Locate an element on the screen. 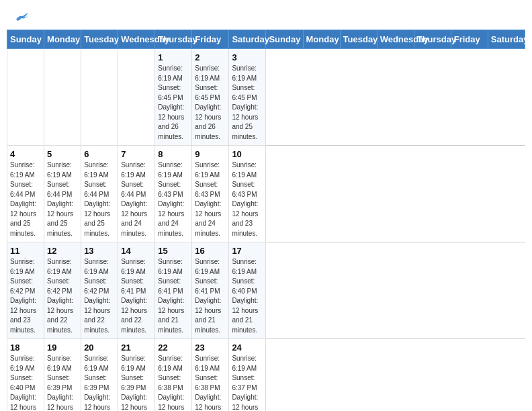  day-number: 20 is located at coordinates (99, 348).